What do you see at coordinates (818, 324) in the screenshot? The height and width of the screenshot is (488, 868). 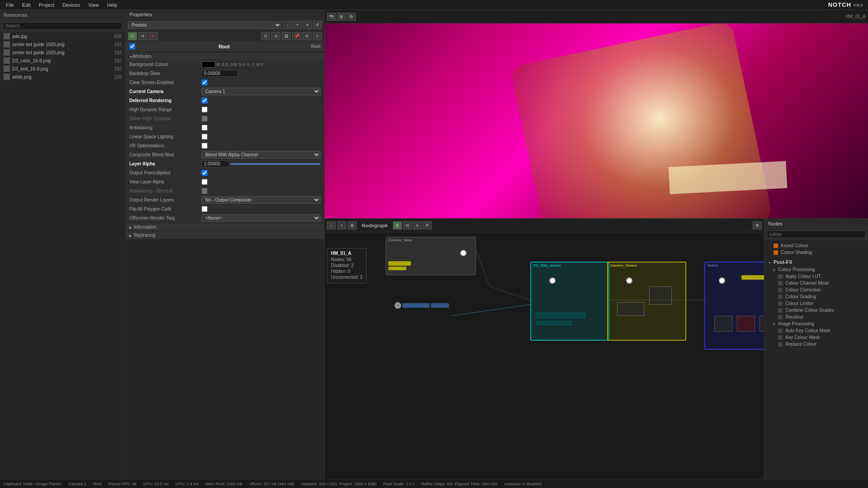 I see `image-processing-header: Image Processing` at bounding box center [818, 324].